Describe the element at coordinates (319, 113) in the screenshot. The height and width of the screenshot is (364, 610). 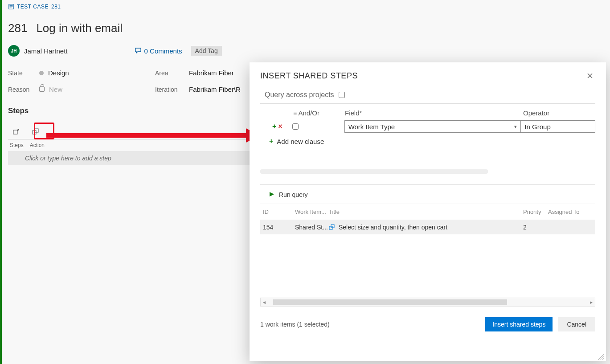
I see `header-andor: ≡ And/Or` at that location.